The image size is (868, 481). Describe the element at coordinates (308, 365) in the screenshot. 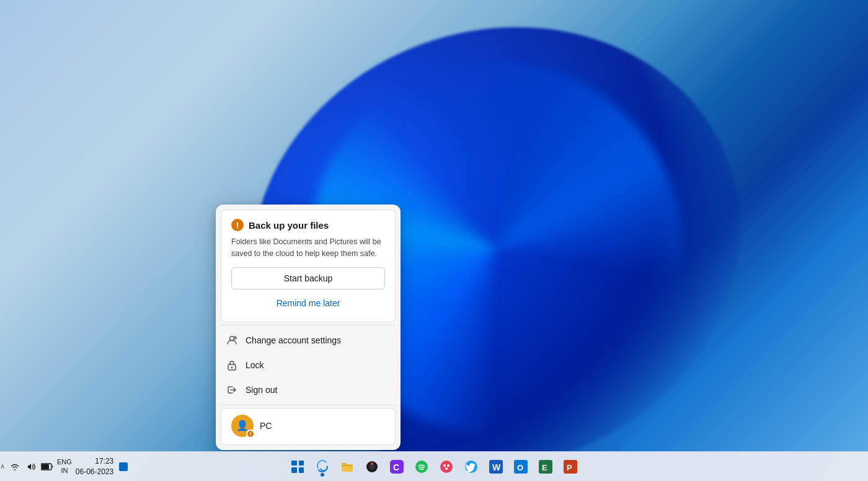

I see `menu-item-lock: Lock` at that location.